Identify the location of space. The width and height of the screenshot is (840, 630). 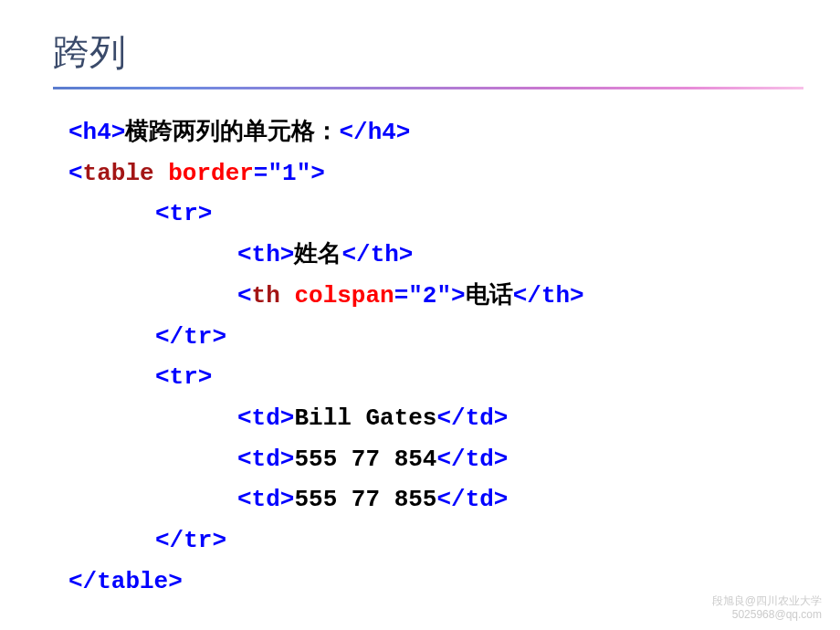
(162, 173).